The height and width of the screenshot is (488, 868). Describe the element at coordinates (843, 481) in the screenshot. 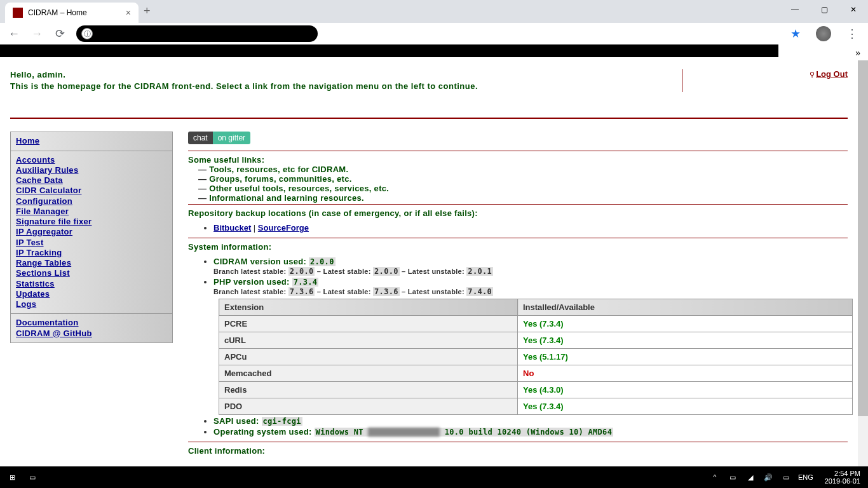

I see `date-text: 2019-06-01` at that location.